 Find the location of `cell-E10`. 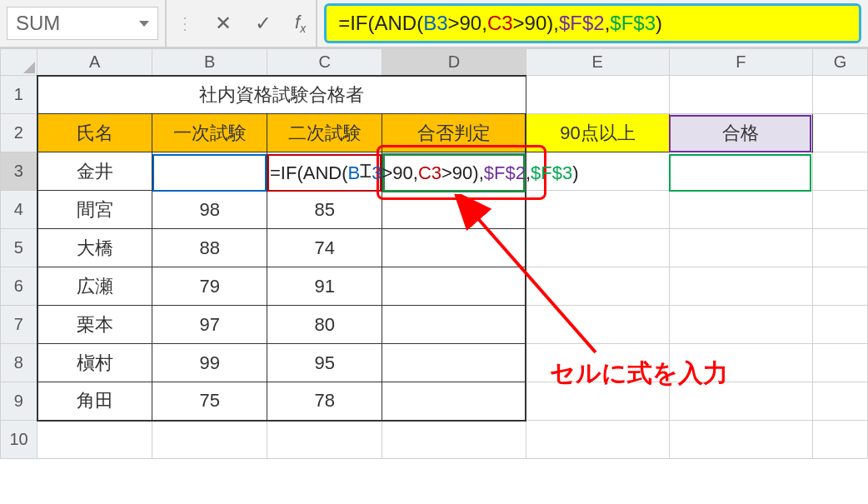

cell-E10 is located at coordinates (597, 440).